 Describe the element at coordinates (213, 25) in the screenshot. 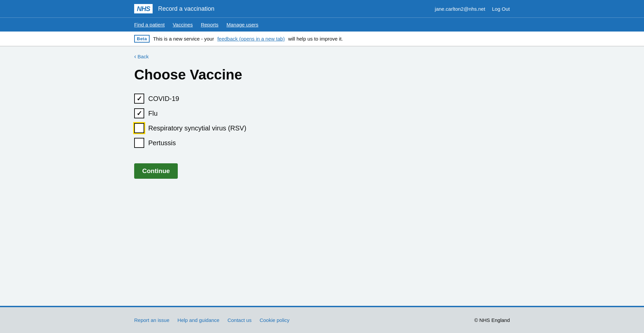

I see `nav-reports: Reports` at that location.